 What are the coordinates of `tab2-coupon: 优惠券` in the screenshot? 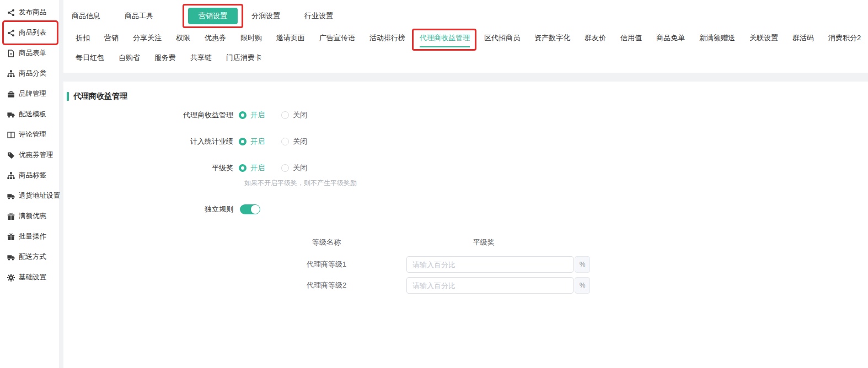 It's located at (215, 40).